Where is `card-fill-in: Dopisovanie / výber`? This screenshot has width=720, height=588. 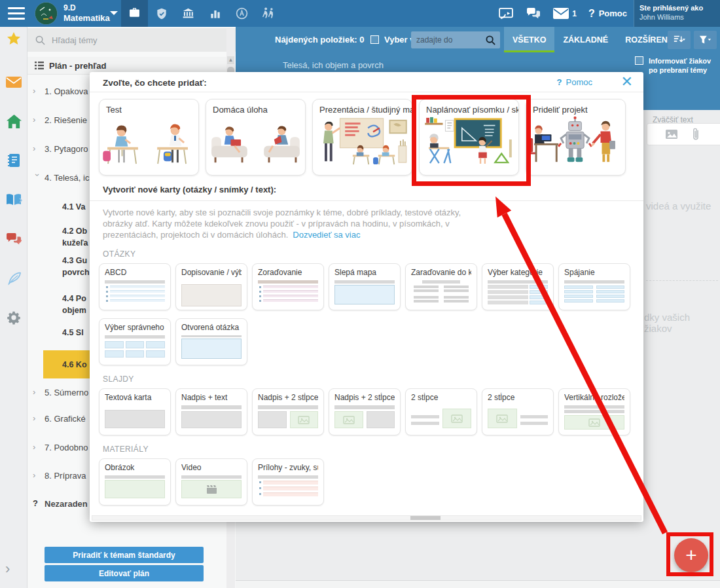
card-fill-in: Dopisovanie / výber is located at coordinates (211, 287).